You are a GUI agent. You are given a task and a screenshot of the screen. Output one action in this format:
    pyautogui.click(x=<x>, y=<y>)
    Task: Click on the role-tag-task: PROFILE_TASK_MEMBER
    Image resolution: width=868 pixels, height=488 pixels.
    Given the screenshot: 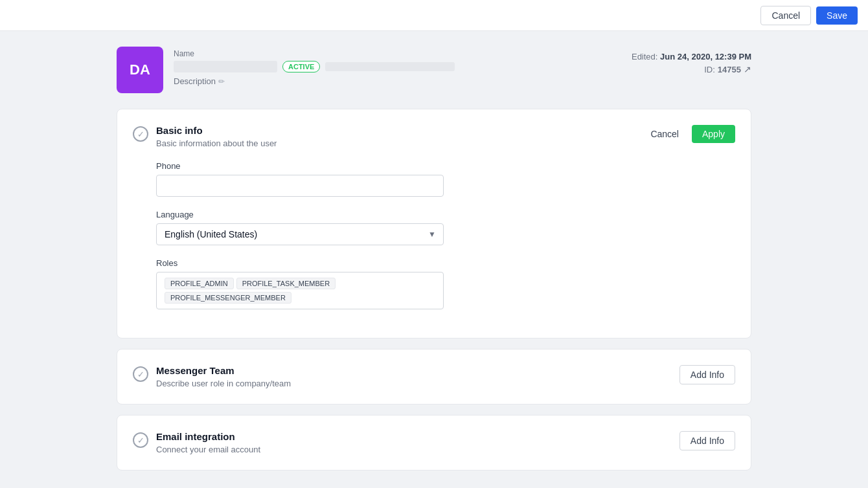 What is the action you would take?
    pyautogui.click(x=286, y=283)
    